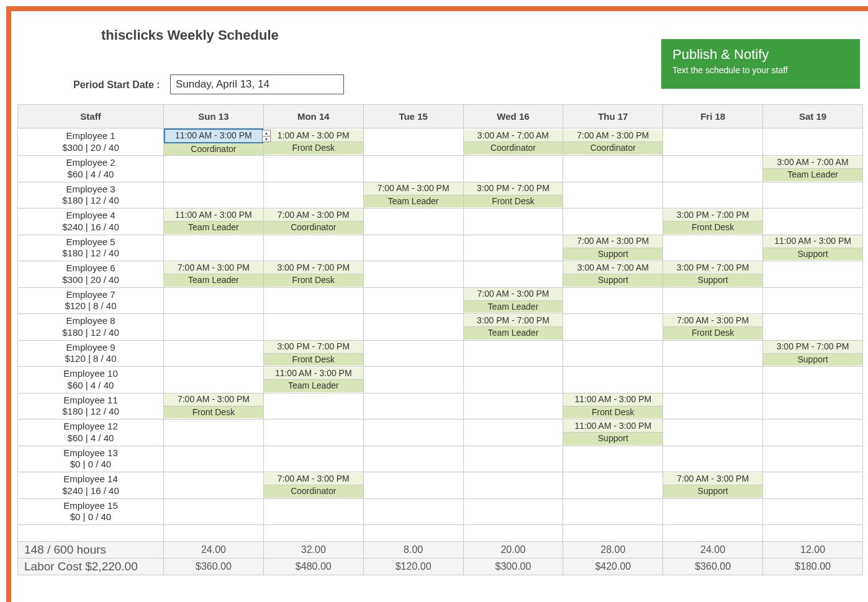 This screenshot has width=868, height=602. Describe the element at coordinates (813, 117) in the screenshot. I see `col-sat: Sat 19` at that location.